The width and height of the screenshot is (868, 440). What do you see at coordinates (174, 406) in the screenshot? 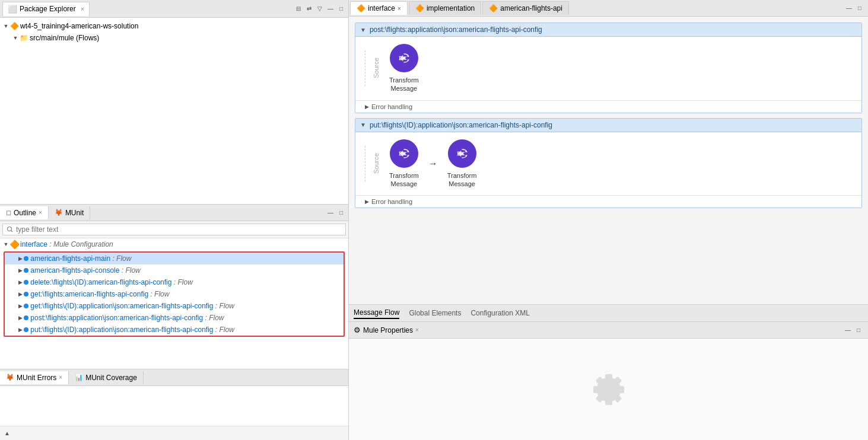
I see `bottom-panel-content` at bounding box center [174, 406].